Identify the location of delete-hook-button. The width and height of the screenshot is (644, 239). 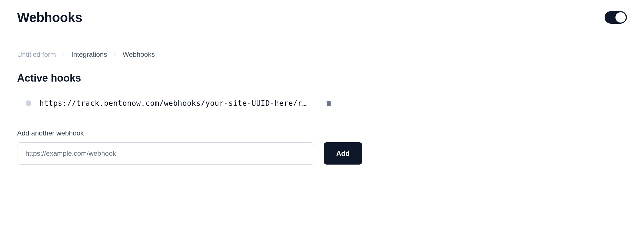
(329, 103).